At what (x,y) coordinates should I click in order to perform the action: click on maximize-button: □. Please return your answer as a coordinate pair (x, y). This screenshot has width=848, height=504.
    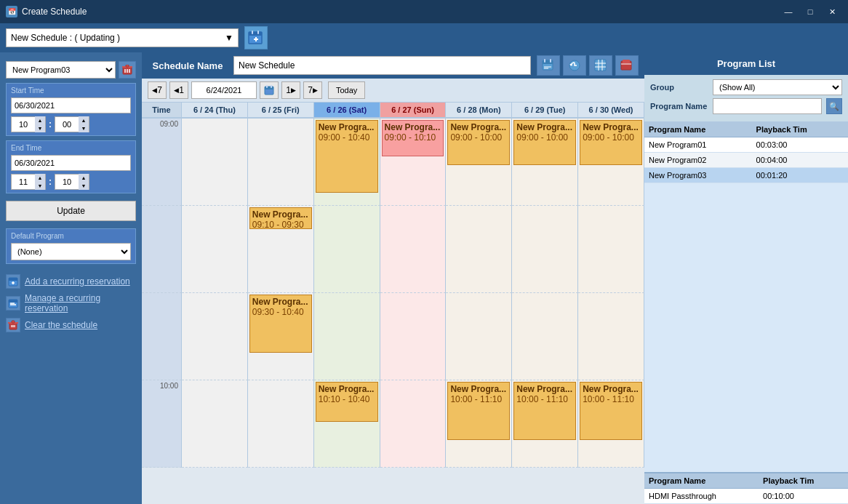
    Looking at the image, I should click on (810, 12).